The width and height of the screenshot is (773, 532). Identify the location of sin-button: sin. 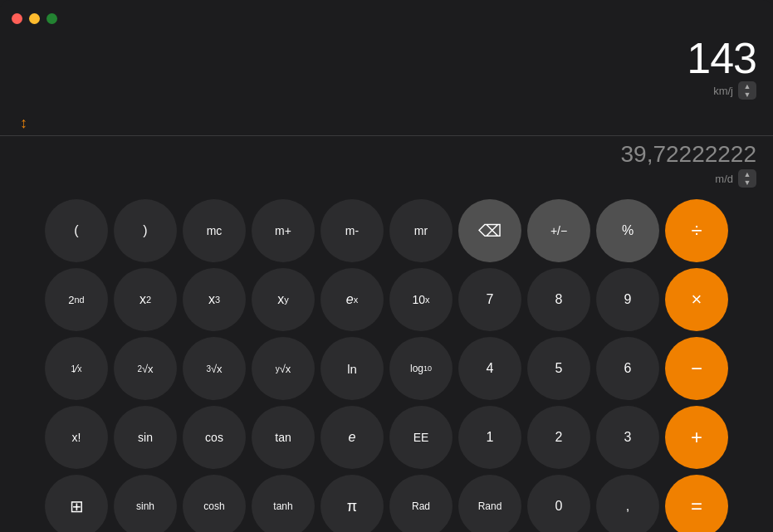
(145, 437).